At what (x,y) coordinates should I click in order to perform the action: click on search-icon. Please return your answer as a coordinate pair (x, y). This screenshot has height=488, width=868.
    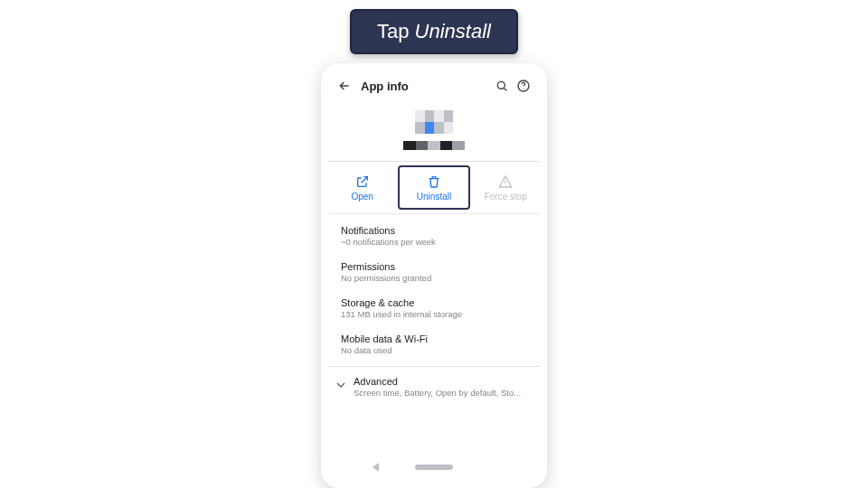
    Looking at the image, I should click on (502, 86).